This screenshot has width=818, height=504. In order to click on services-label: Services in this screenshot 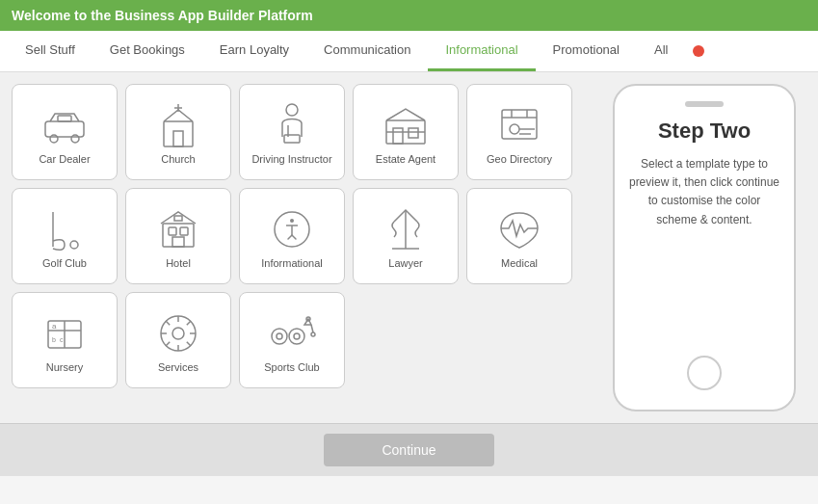, I will do `click(178, 367)`.